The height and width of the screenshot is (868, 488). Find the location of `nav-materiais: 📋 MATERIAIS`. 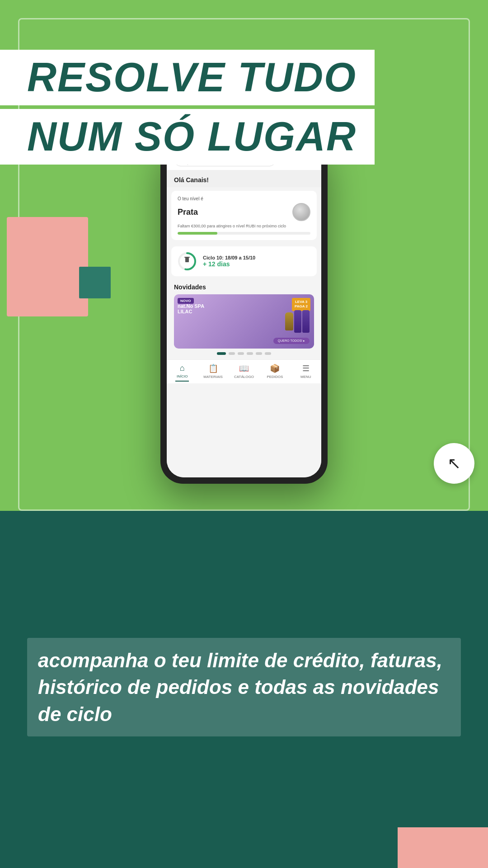

nav-materiais: 📋 MATERIAIS is located at coordinates (213, 373).